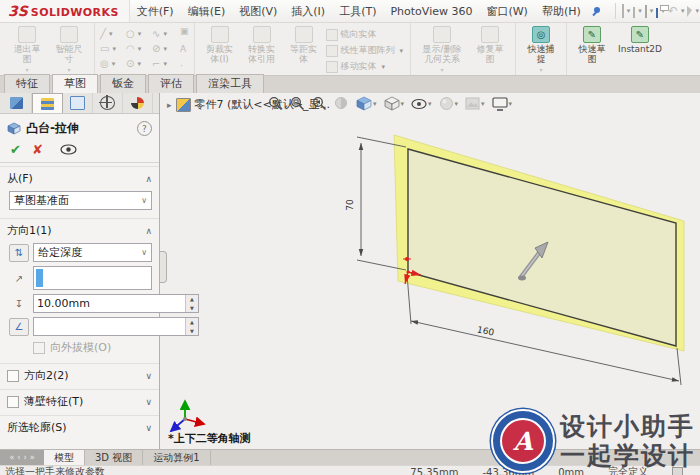  Describe the element at coordinates (139, 64) in the screenshot. I see `point-circle-tool: ⊙▾` at that location.